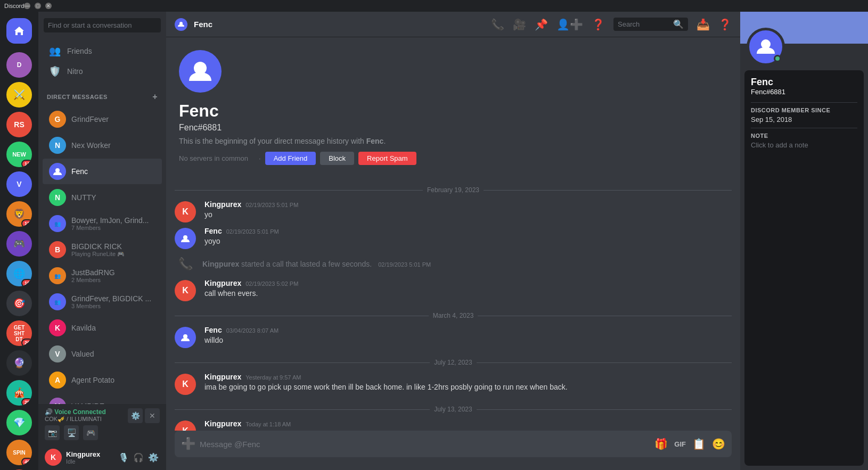 Image resolution: width=868 pixels, height=470 pixels. What do you see at coordinates (453, 360) in the screenshot?
I see `date-divider-jul12: July 12, 2023` at bounding box center [453, 360].